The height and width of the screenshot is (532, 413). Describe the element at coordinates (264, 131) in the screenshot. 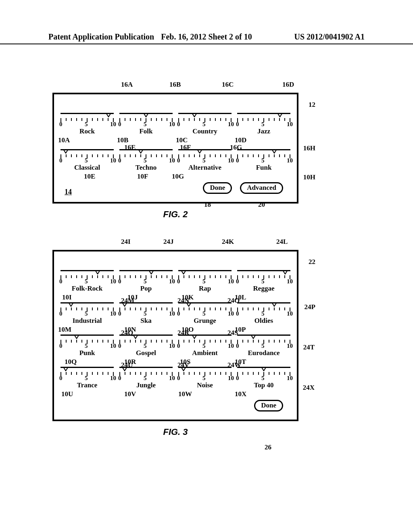

I see `slider-label: Jazz` at that location.